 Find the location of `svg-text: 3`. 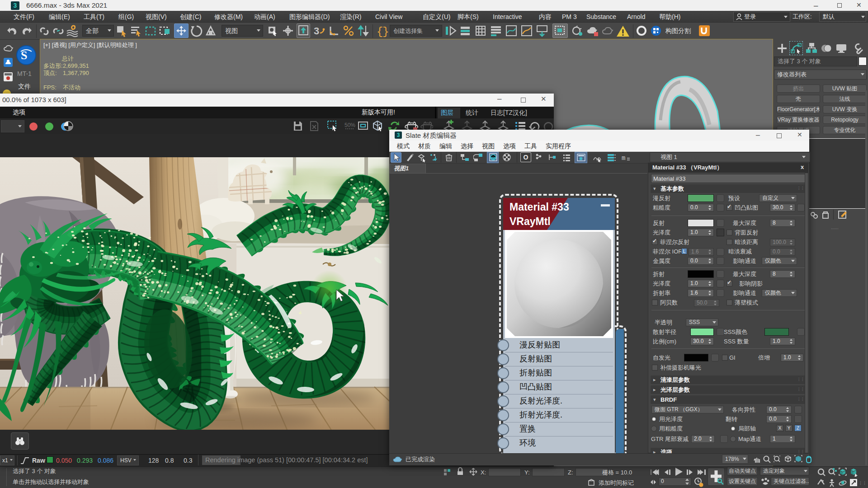

svg-text: 3 is located at coordinates (316, 31).